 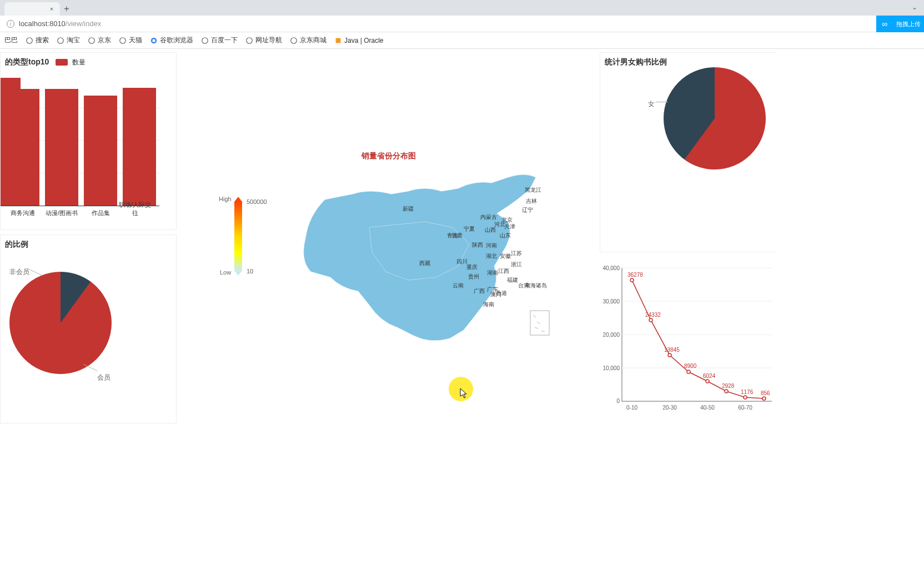 What do you see at coordinates (707, 408) in the screenshot?
I see `svg-text: 40-50` at bounding box center [707, 408].